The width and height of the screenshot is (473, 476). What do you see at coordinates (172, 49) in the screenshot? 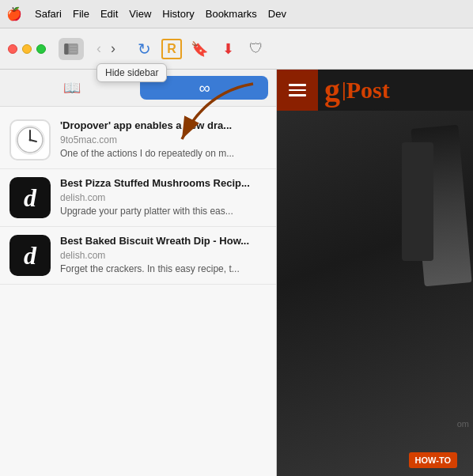
I see `readwise-icon: R` at bounding box center [172, 49].